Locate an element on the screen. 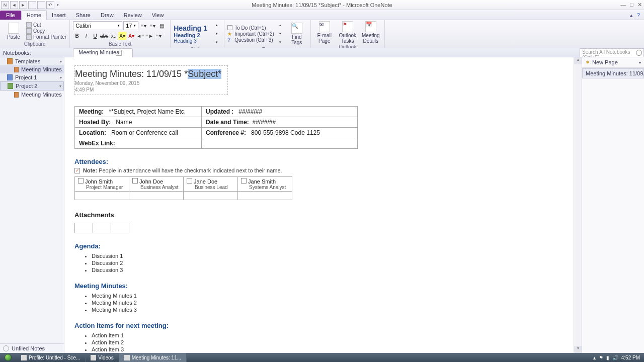 Image resolution: width=644 pixels, height=362 pixels. list-item: Action Item 1 is located at coordinates (334, 335).